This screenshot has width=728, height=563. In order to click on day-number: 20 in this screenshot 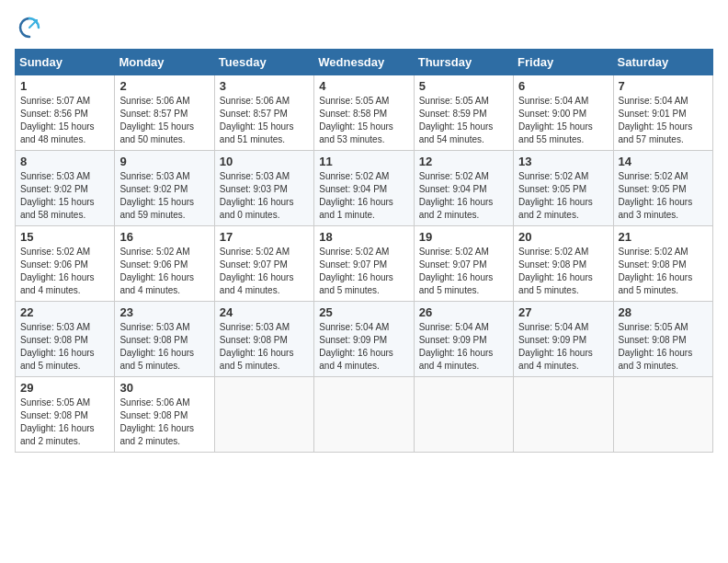, I will do `click(563, 237)`.